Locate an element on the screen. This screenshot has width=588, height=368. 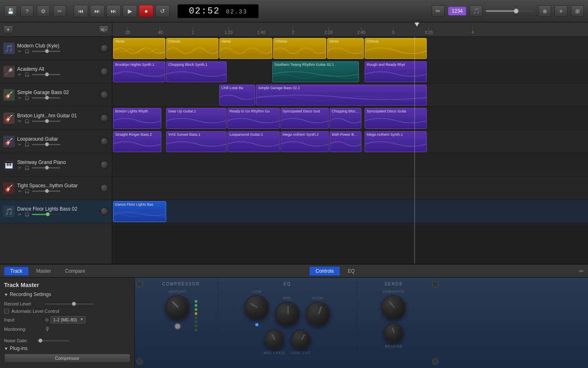
track-item-selected: 🎵 Dance Floor Lights Bass 02 ✂ 🎧 is located at coordinates (56, 212).